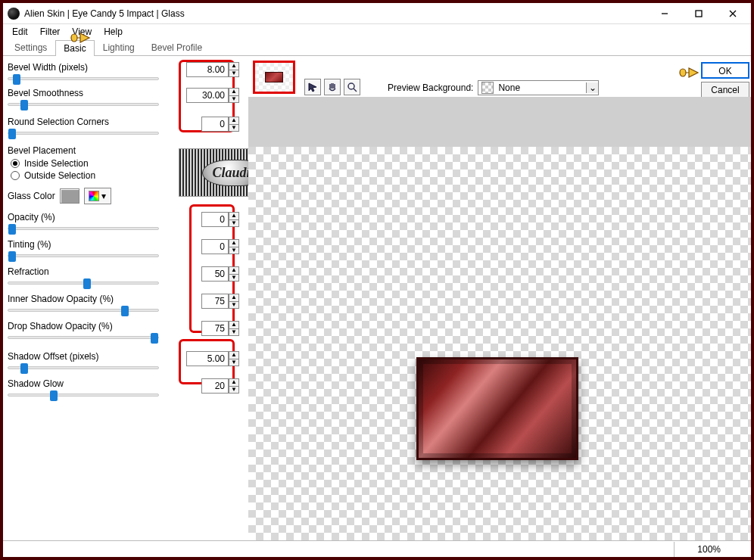  I want to click on zoom-level: 100%, so click(709, 549).